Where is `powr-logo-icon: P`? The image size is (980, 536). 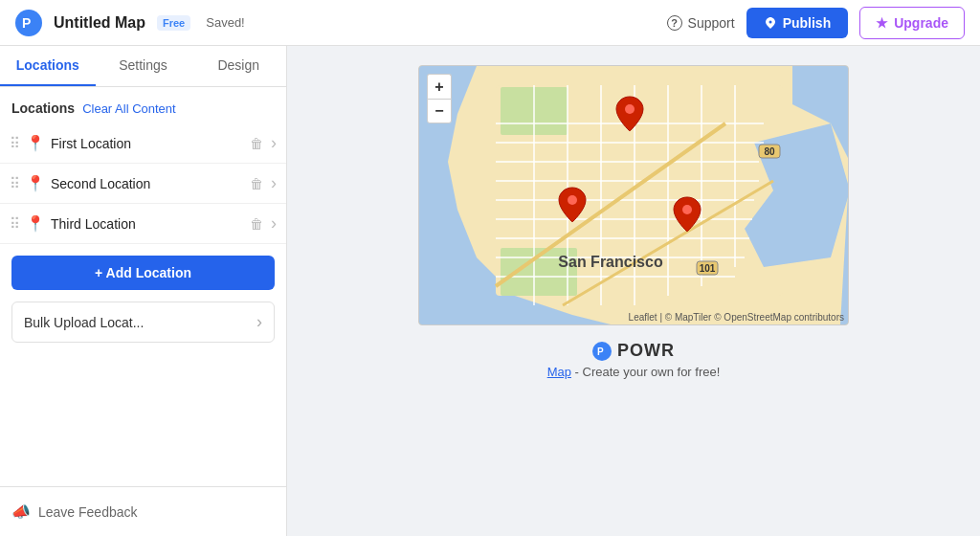 powr-logo-icon: P is located at coordinates (602, 351).